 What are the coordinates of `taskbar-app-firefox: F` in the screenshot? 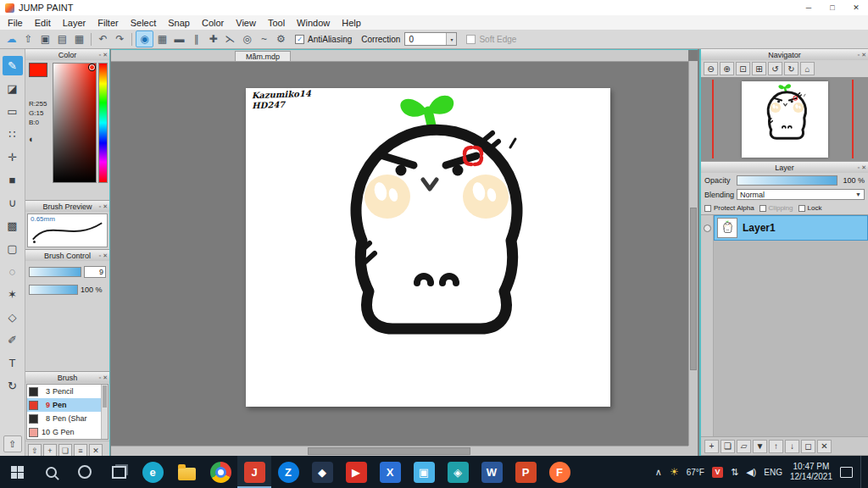 It's located at (559, 472).